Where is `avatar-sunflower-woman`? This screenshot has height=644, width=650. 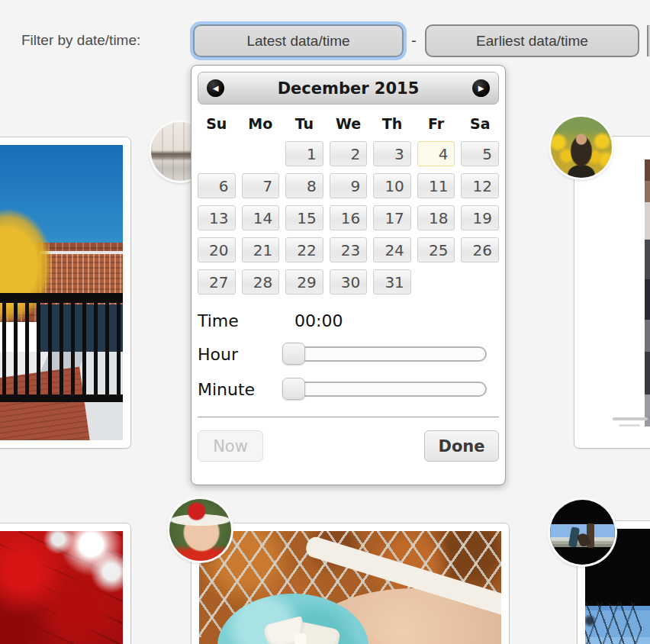 avatar-sunflower-woman is located at coordinates (581, 147).